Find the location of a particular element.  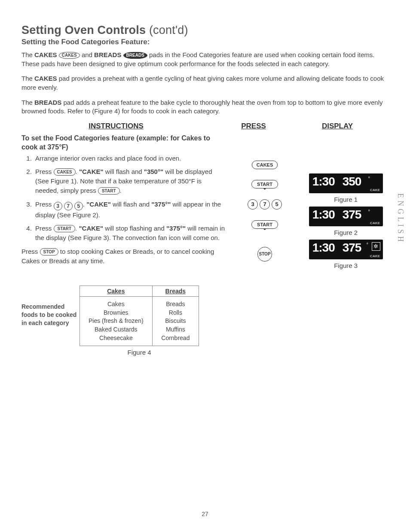

intro-para-2: The CAKES pad provides a preheat with a … is located at coordinates (205, 83).